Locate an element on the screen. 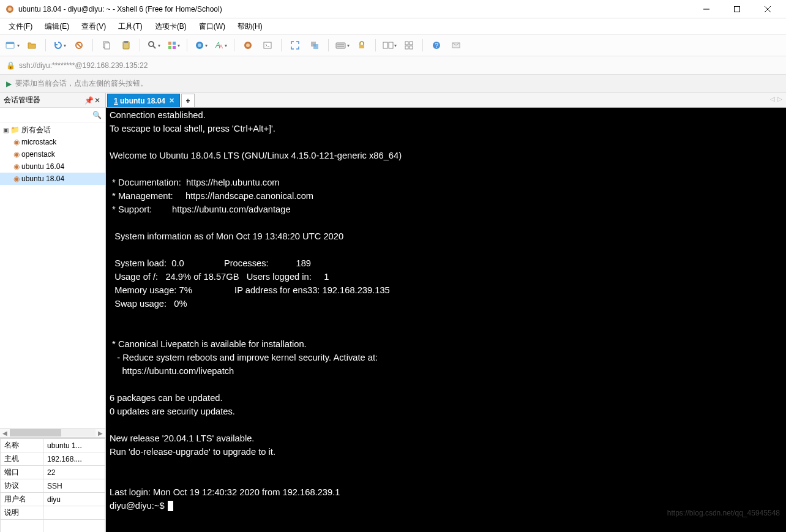 The image size is (786, 532). menu-help: 帮助(H) is located at coordinates (250, 27).